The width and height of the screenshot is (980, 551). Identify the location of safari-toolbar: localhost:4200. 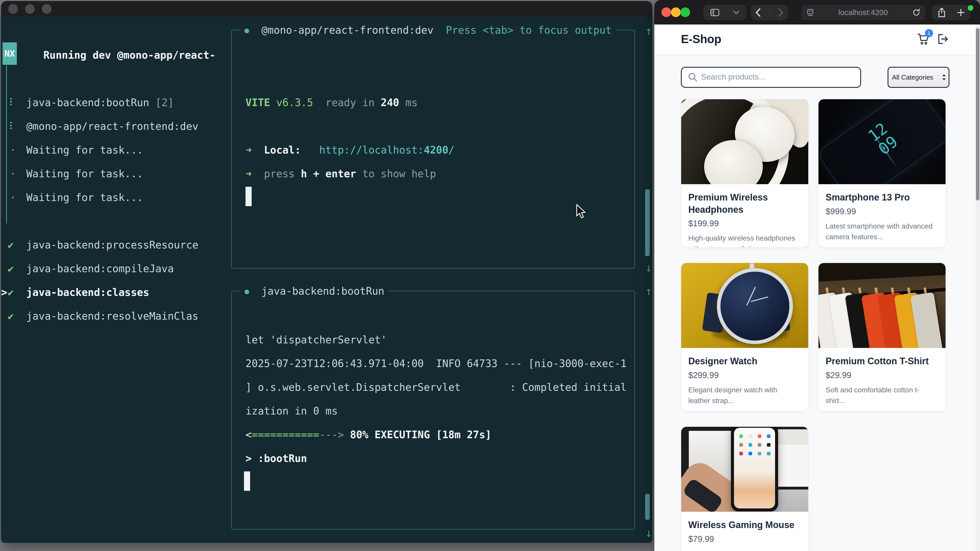
(817, 12).